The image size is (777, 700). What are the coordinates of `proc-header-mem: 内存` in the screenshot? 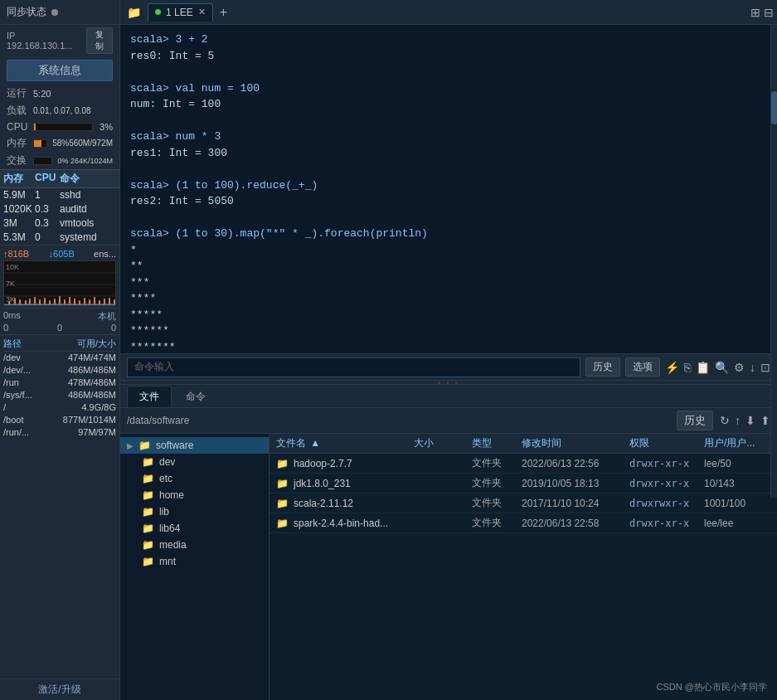 It's located at (19, 179).